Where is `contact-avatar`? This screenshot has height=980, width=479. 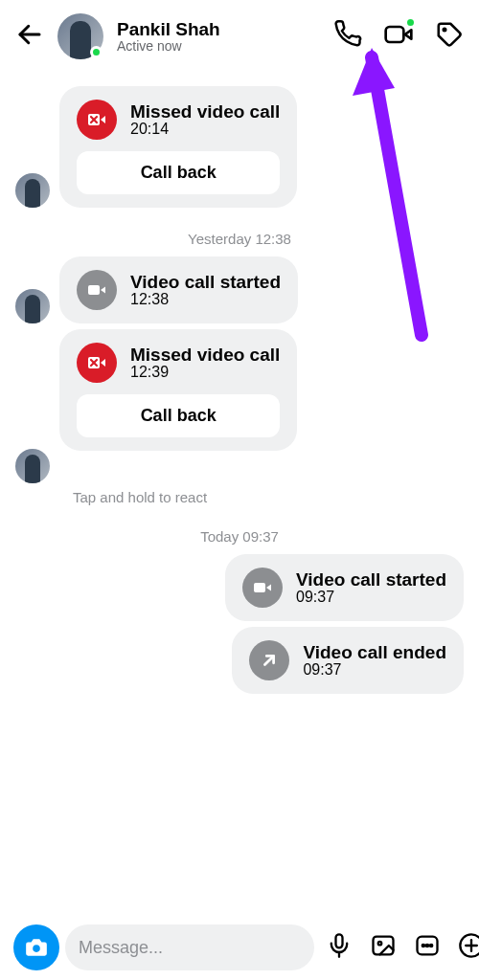
contact-avatar is located at coordinates (80, 36).